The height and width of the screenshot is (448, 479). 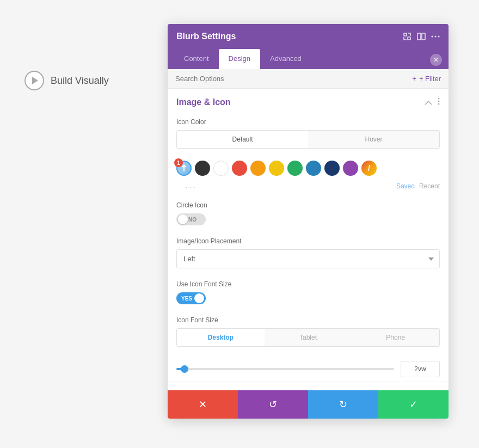 I want to click on confirm-icon: ✓, so click(x=414, y=404).